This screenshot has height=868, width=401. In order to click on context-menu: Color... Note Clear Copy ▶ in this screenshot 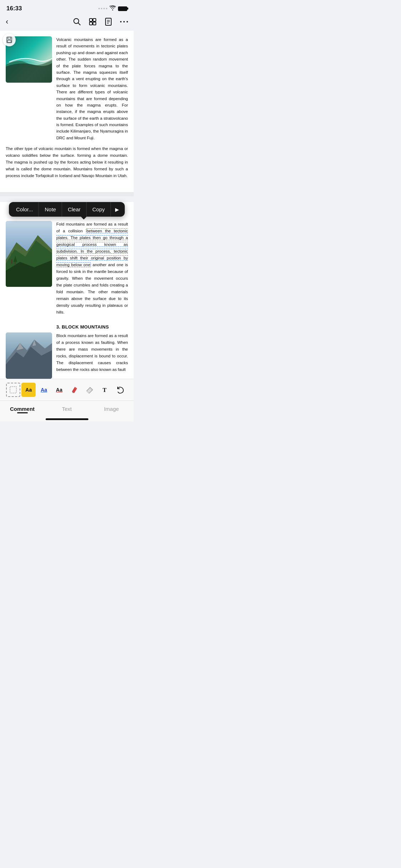, I will do `click(67, 210)`.